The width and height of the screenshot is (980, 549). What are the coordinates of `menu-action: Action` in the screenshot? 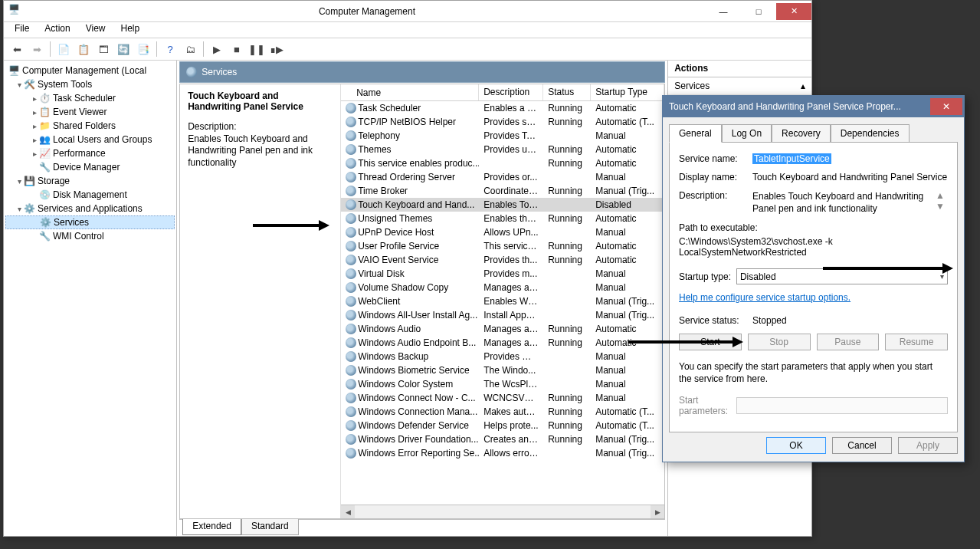 It's located at (57, 30).